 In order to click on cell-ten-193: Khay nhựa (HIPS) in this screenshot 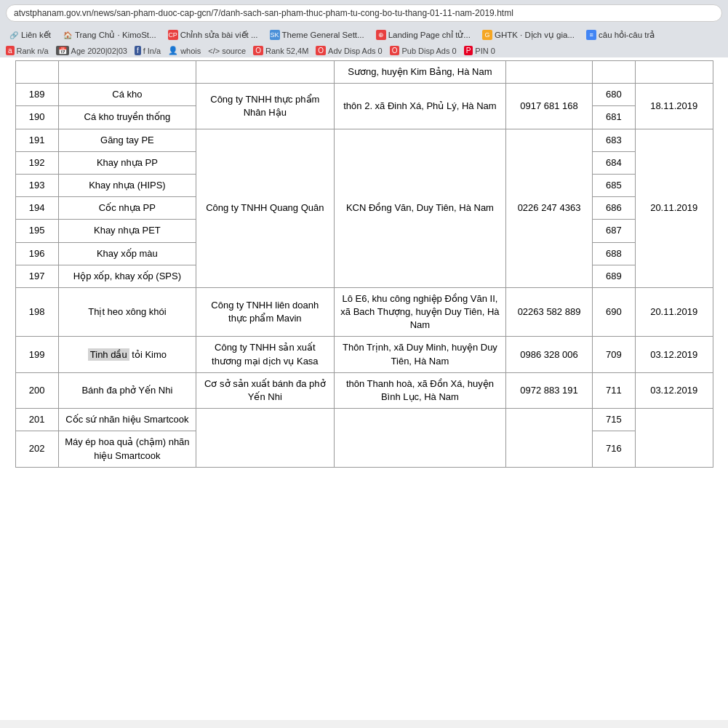, I will do `click(127, 185)`.